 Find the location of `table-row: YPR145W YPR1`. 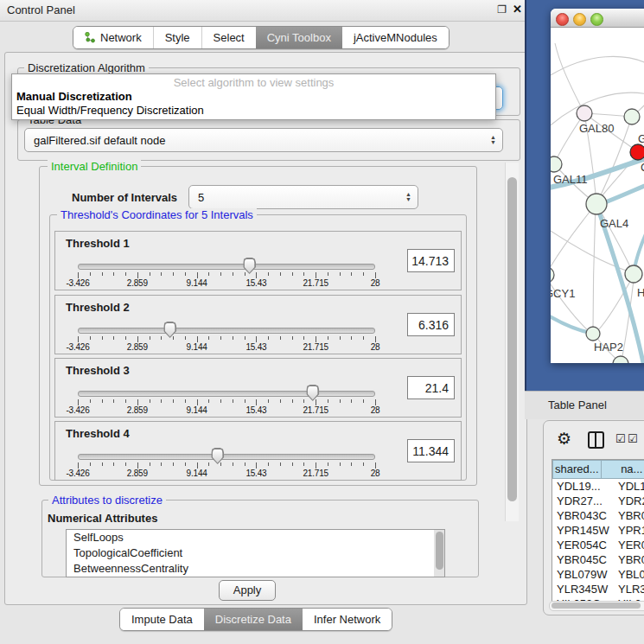

table-row: YPR145W YPR1 is located at coordinates (598, 531).